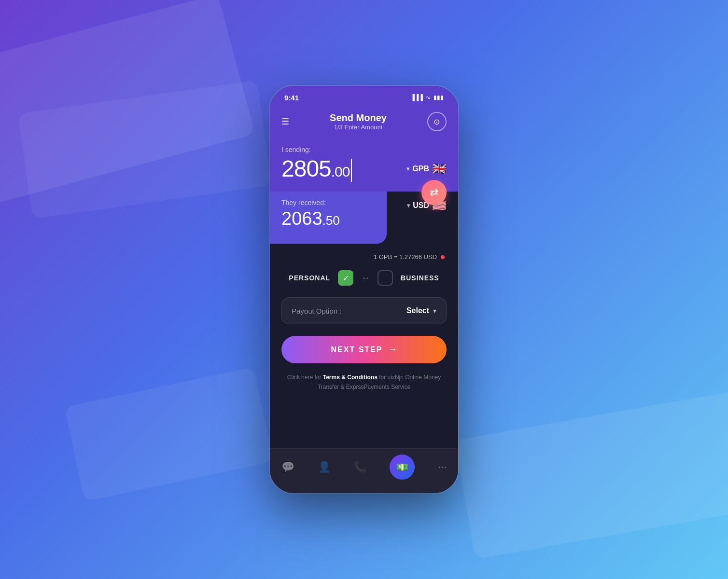  What do you see at coordinates (364, 278) in the screenshot?
I see `account-type-toggle: PERSONAL ✓ ↔ BUSINESS` at bounding box center [364, 278].